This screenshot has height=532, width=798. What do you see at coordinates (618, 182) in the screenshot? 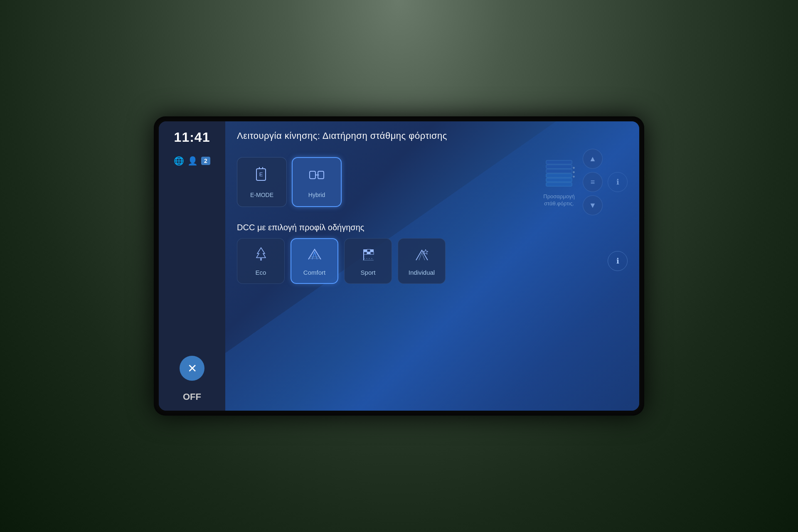
I see `info-icon: ℹ` at bounding box center [618, 182].